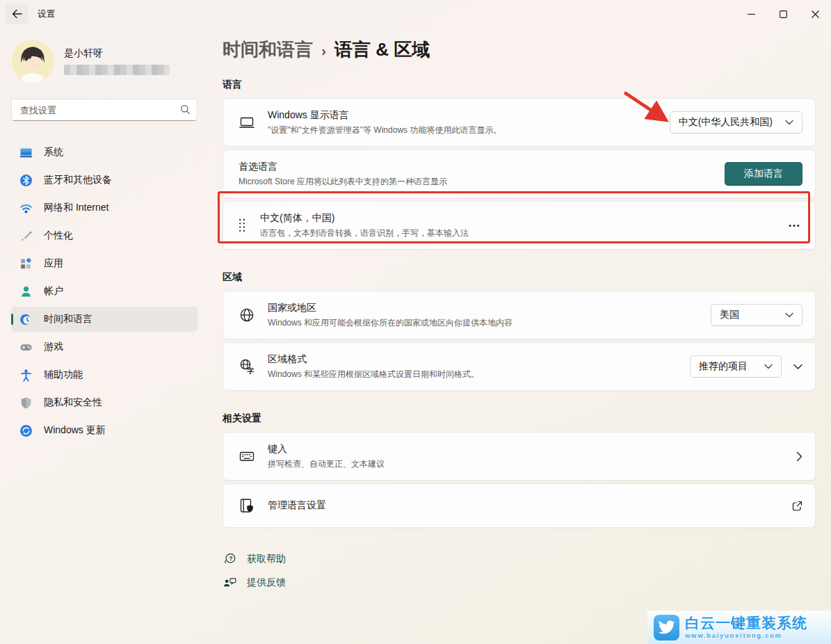 This screenshot has width=831, height=644. Describe the element at coordinates (250, 371) in the screenshot. I see `svg-text: 字` at that location.